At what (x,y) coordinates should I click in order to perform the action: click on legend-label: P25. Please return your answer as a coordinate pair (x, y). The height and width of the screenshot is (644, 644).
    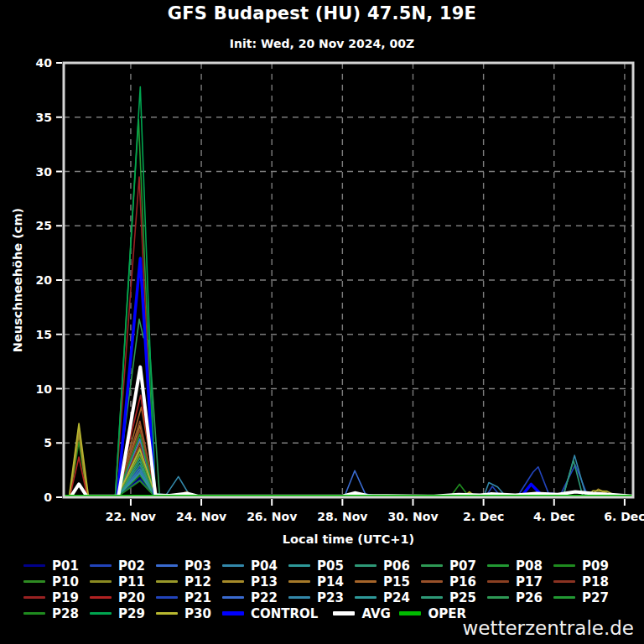
    Looking at the image, I should click on (463, 598).